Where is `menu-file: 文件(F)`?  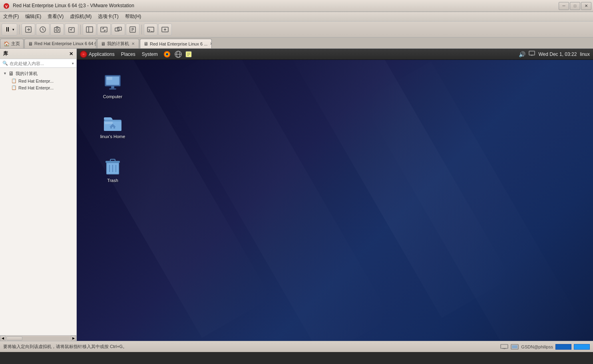
menu-file: 文件(F) is located at coordinates (11, 17).